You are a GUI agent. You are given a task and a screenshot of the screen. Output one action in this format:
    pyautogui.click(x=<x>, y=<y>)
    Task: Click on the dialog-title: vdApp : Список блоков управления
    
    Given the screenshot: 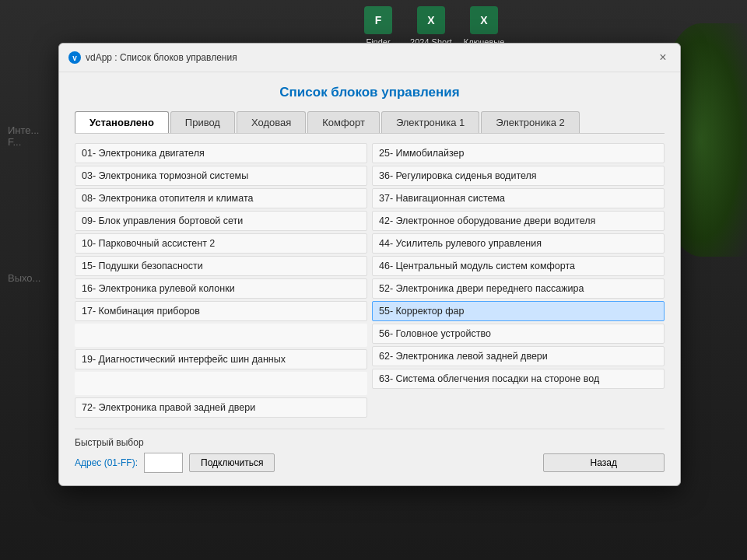 What is the action you would take?
    pyautogui.click(x=162, y=58)
    